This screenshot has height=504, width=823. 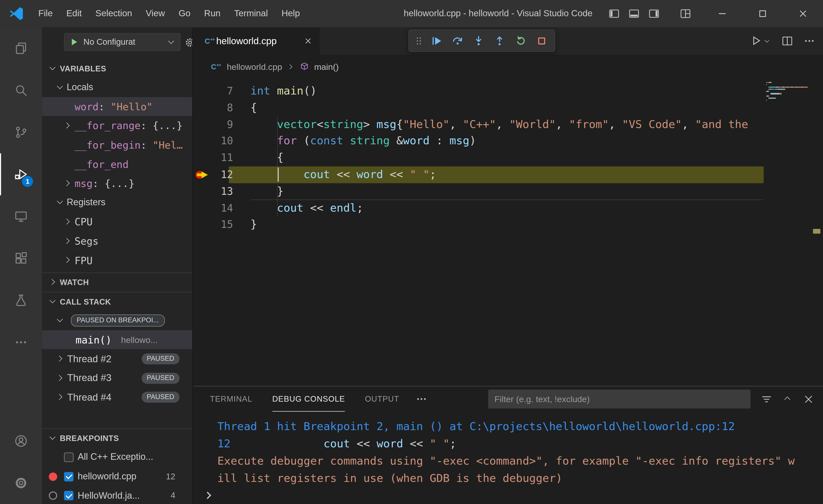 I want to click on line-number: 13, so click(x=222, y=192).